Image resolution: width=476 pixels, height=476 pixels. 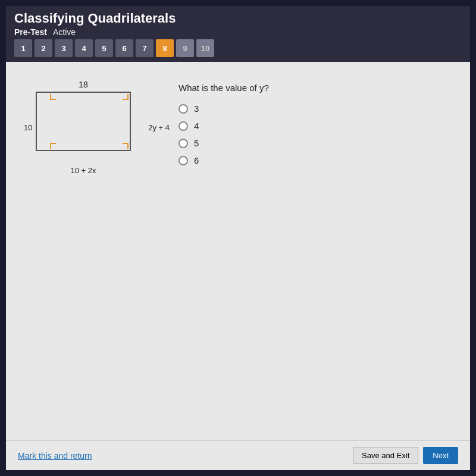 What do you see at coordinates (55, 456) in the screenshot?
I see `mark-return-link: Mark this and return` at bounding box center [55, 456].